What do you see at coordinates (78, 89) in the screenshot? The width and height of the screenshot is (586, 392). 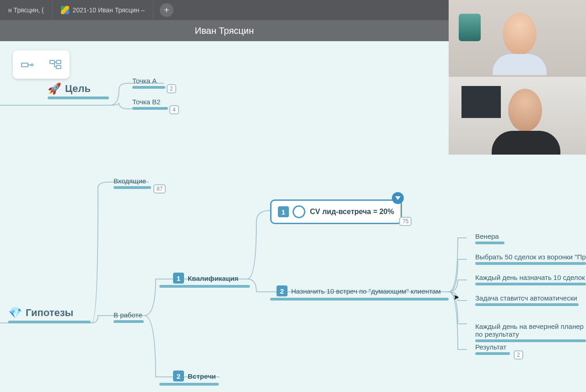 I see `node-label: Цель` at bounding box center [78, 89].